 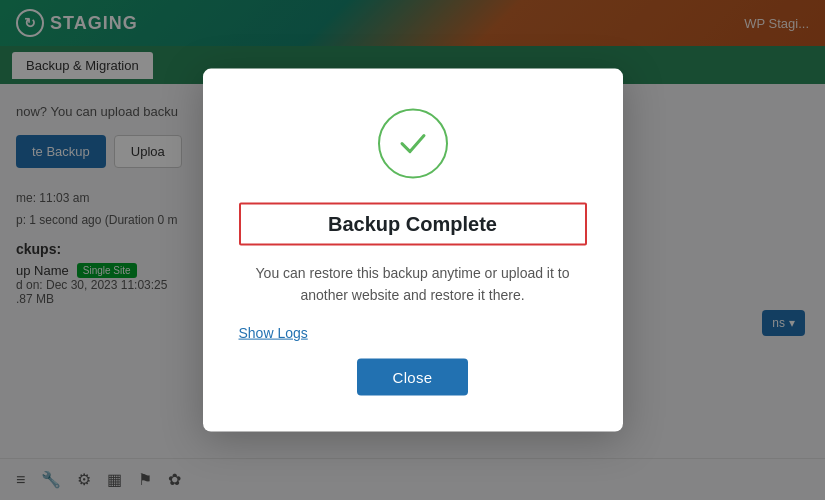 I want to click on checkmark-icon, so click(x=413, y=144).